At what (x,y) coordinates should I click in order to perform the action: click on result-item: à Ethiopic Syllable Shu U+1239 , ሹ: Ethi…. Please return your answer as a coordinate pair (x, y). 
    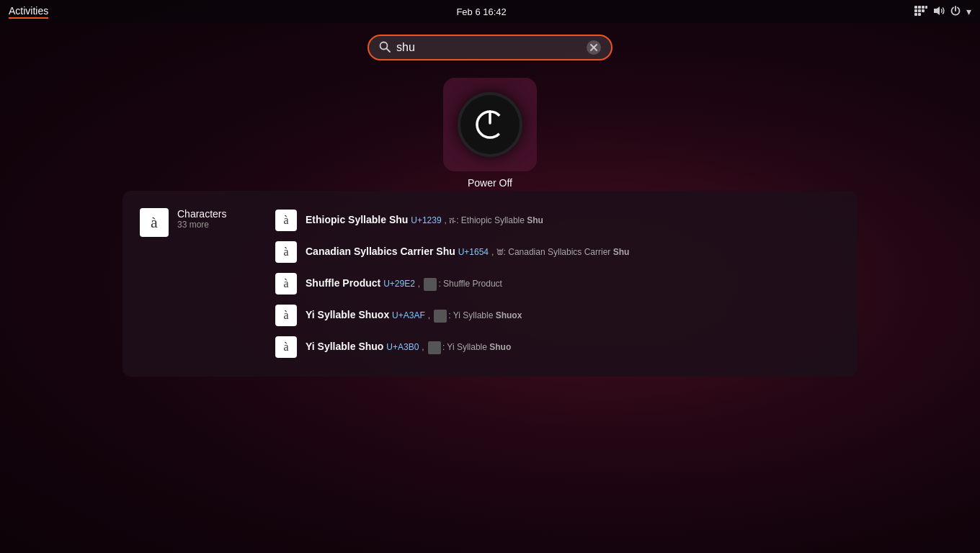
    Looking at the image, I should click on (555, 220).